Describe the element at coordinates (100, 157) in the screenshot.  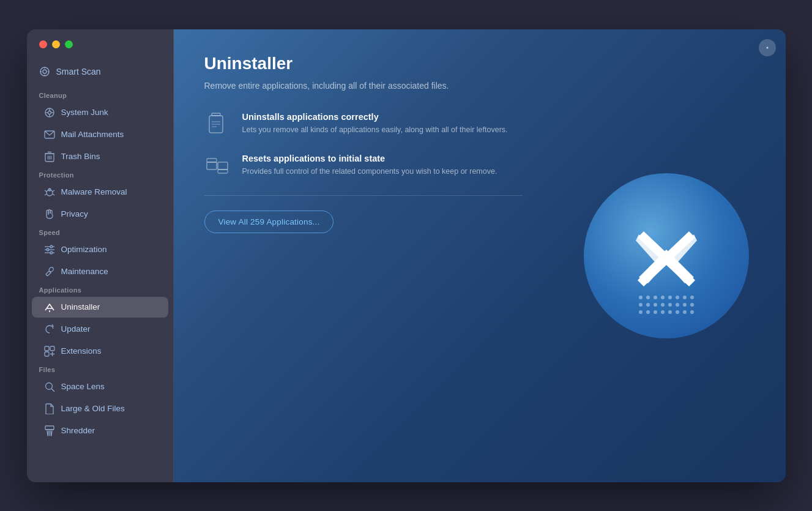
I see `sidebar-item-trash-bins: Trash Bins` at that location.